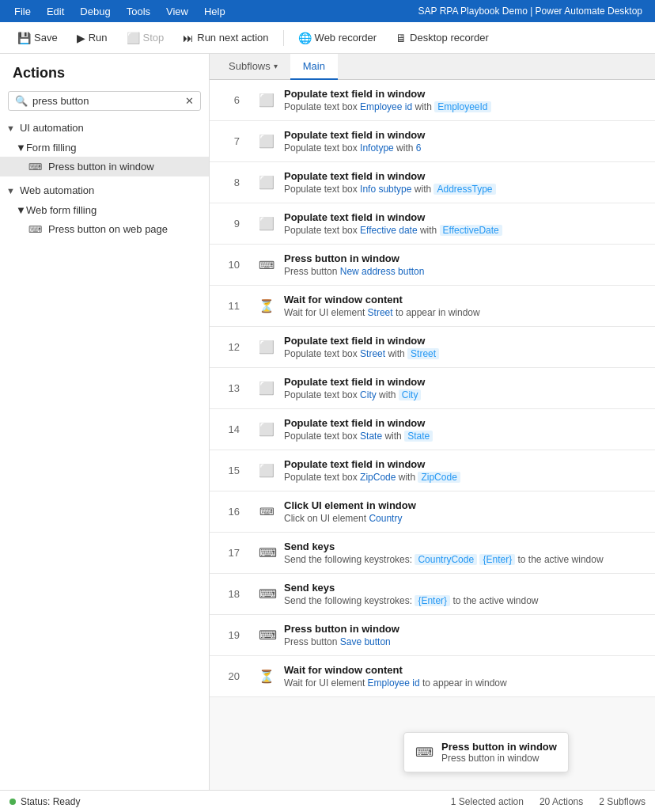 The height and width of the screenshot is (812, 655). I want to click on ui-automation-header: ▼ UI automation, so click(104, 128).